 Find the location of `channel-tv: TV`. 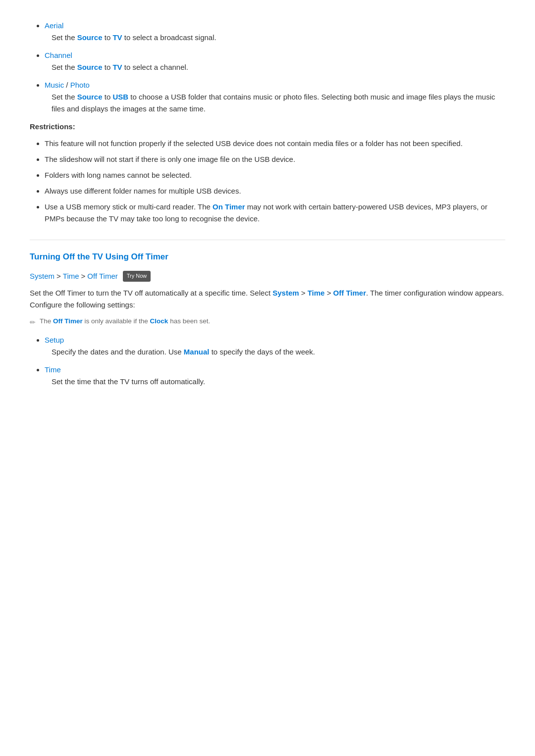

channel-tv: TV is located at coordinates (117, 67).